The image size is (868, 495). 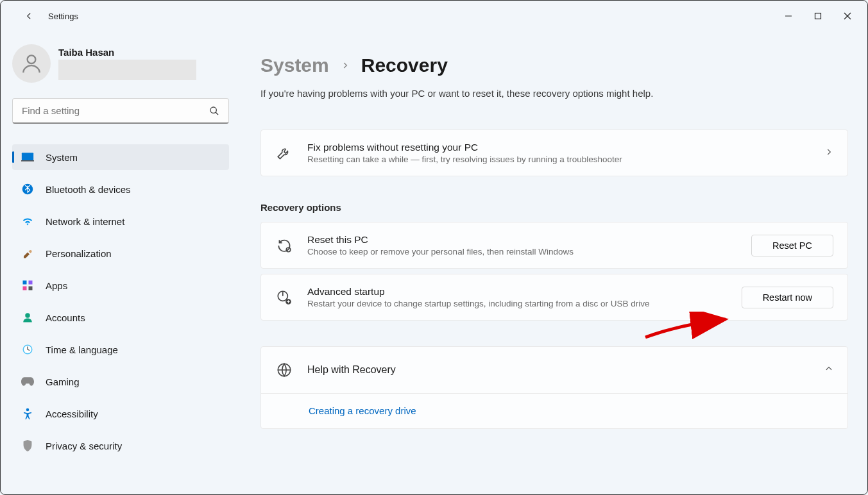 What do you see at coordinates (559, 147) in the screenshot?
I see `card-title: Fix problems without resetting your PC` at bounding box center [559, 147].